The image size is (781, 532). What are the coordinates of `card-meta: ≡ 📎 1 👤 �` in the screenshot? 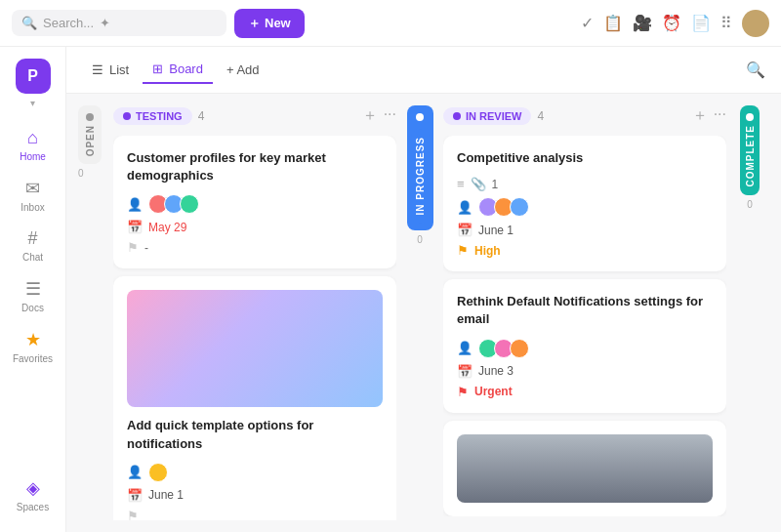 It's located at (585, 217).